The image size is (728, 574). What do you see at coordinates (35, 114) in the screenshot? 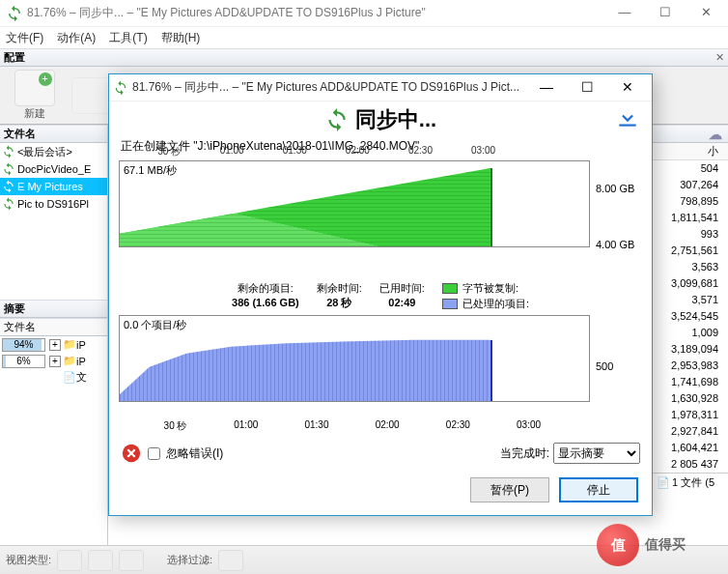
I see `toolbar-new-label: 新建` at bounding box center [35, 114].